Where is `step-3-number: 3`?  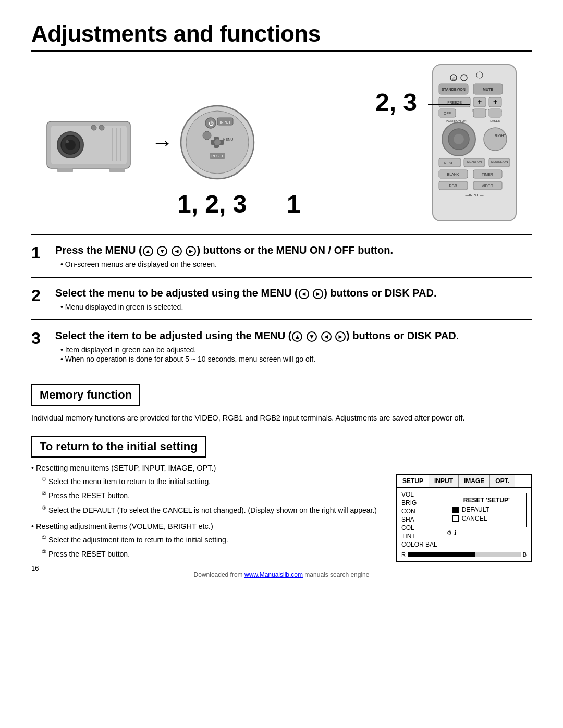
step-3-number: 3 is located at coordinates (40, 338).